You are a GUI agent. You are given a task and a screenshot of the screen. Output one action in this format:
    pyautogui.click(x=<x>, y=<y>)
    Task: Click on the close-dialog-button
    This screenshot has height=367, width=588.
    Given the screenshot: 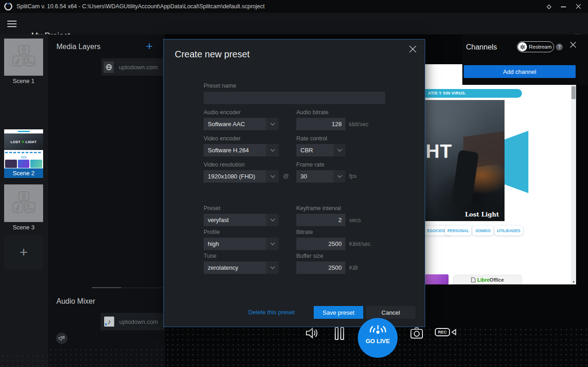 What is the action you would take?
    pyautogui.click(x=413, y=49)
    